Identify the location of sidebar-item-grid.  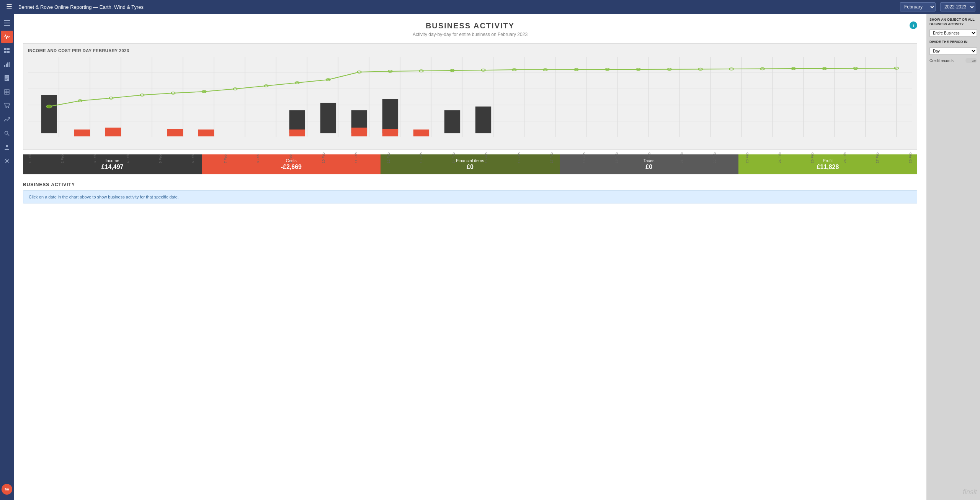
(7, 51).